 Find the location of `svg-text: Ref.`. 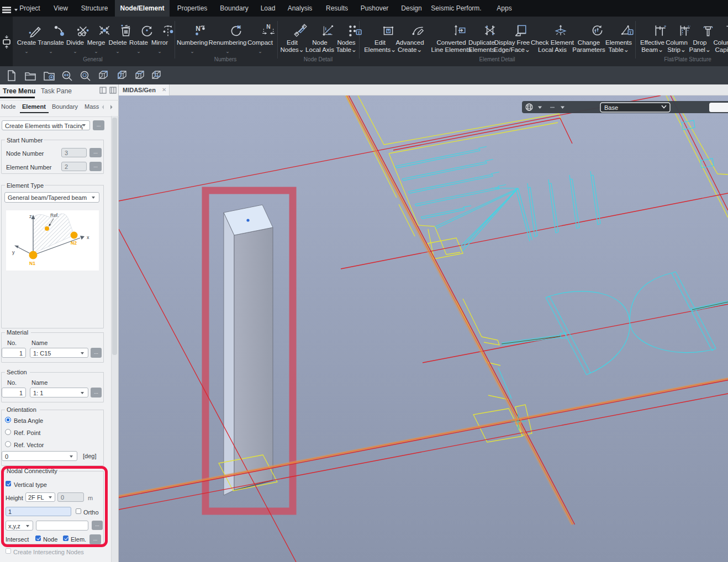

svg-text: Ref. is located at coordinates (55, 215).